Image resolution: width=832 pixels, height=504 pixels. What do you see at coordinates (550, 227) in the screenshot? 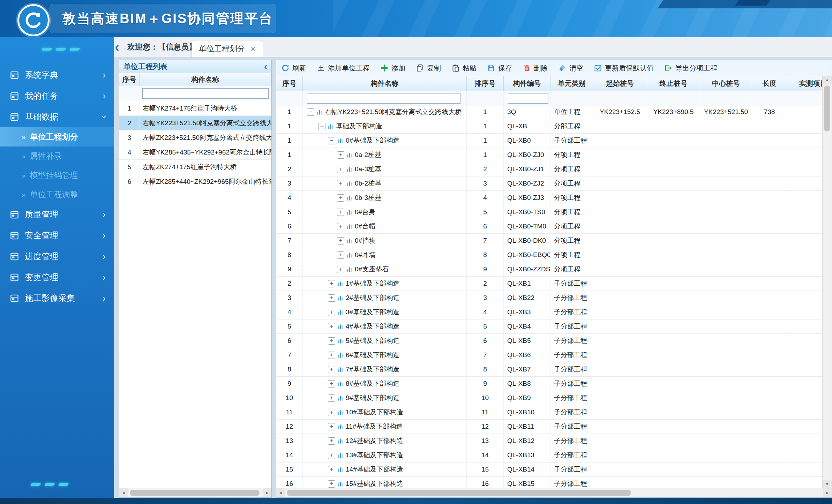
I see `grid-row: 6+0#台帽6QL-XB0-TM0分项工程` at bounding box center [550, 227].